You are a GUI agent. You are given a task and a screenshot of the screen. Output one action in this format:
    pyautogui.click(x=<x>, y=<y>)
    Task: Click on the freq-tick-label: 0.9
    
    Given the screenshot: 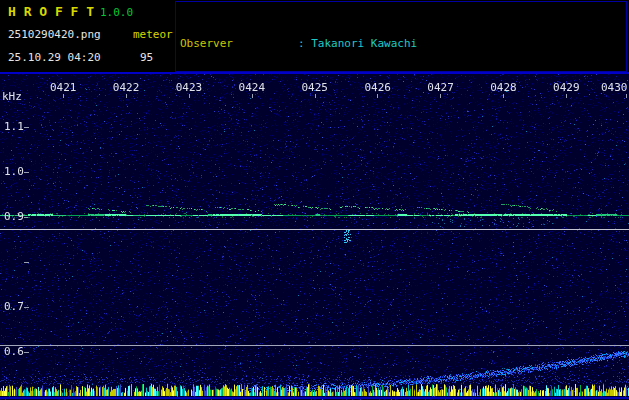 What is the action you would take?
    pyautogui.click(x=14, y=217)
    